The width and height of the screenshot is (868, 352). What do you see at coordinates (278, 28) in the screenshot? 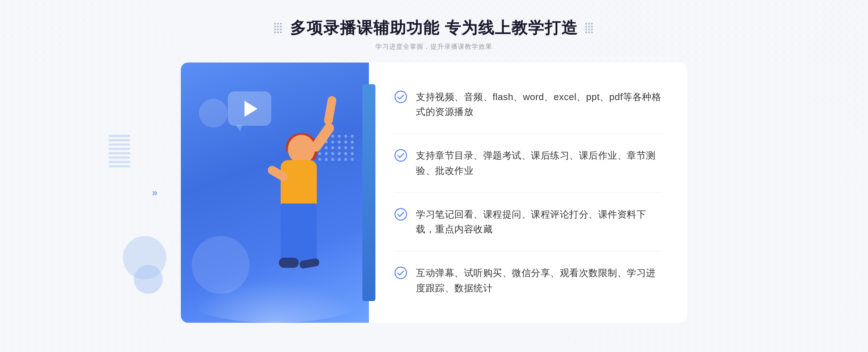
I see `left-dot-grid-icon` at bounding box center [278, 28].